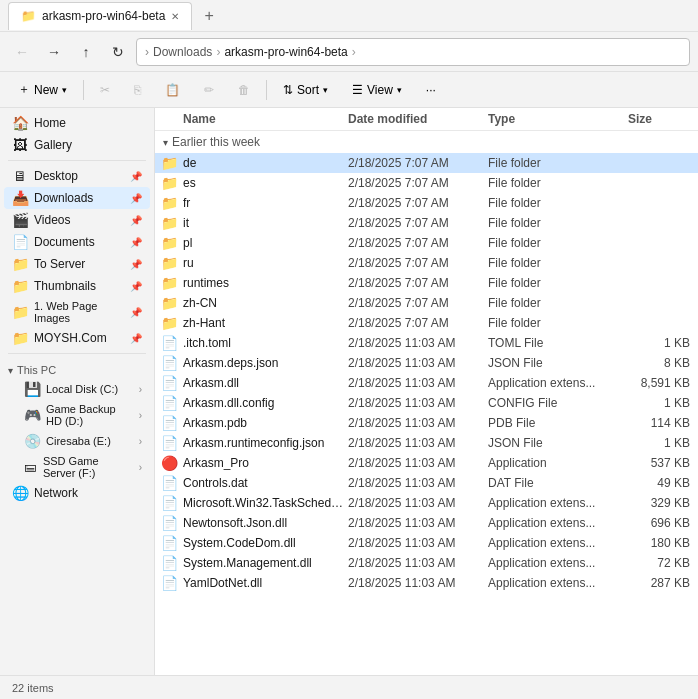 The image size is (698, 699). Describe the element at coordinates (105, 90) in the screenshot. I see `cut-button: ✂` at that location.